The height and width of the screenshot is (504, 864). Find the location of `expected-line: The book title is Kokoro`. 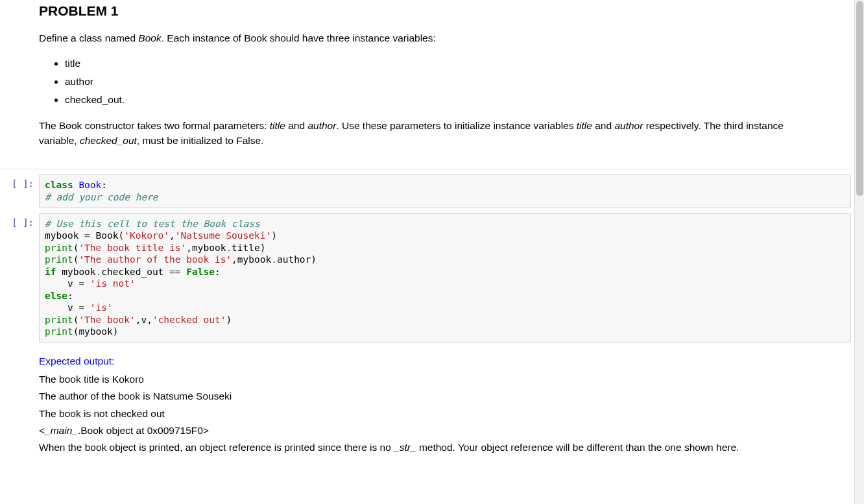

expected-line: The book title is Kokoro is located at coordinates (426, 379).